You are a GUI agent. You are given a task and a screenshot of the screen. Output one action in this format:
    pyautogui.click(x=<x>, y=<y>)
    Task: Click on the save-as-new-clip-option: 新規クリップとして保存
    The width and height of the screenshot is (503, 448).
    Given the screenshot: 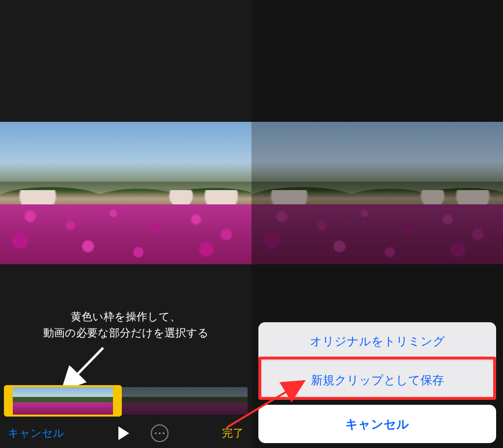 What is the action you would take?
    pyautogui.click(x=377, y=380)
    